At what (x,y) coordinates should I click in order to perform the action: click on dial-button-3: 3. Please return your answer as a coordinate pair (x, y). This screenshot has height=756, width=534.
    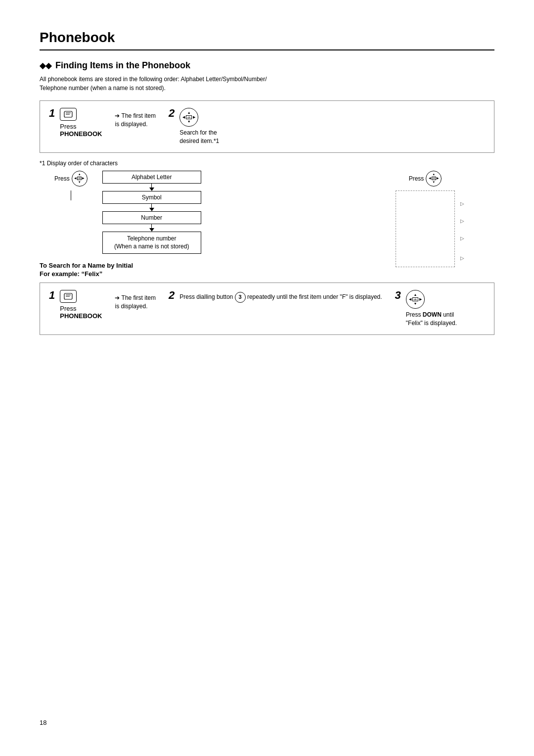
    Looking at the image, I should click on (240, 297).